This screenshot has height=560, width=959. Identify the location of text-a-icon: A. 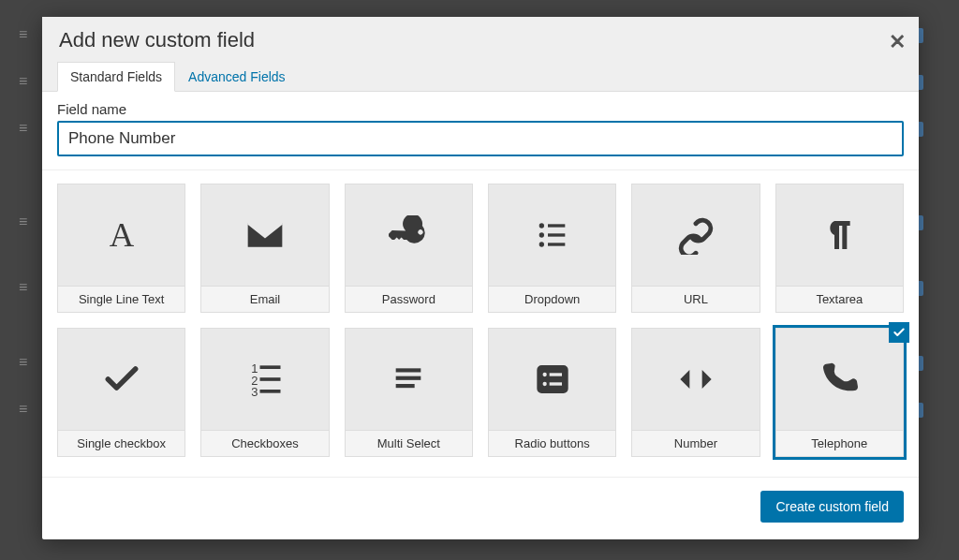
(122, 235).